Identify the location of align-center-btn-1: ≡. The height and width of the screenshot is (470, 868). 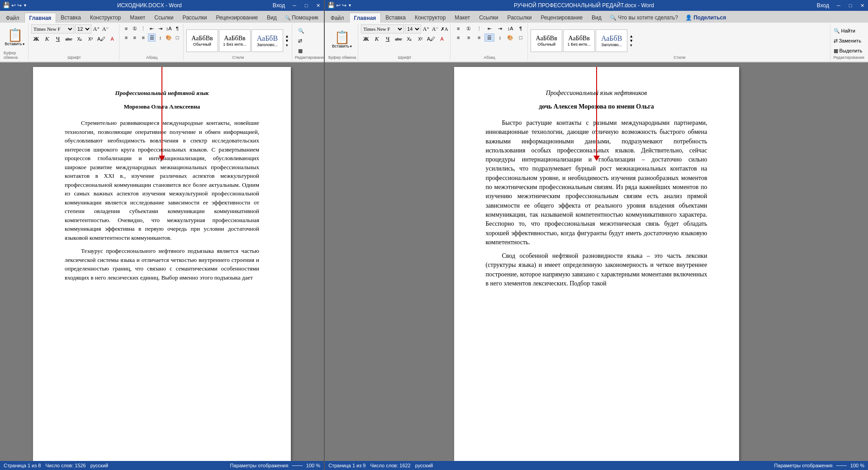
(135, 38).